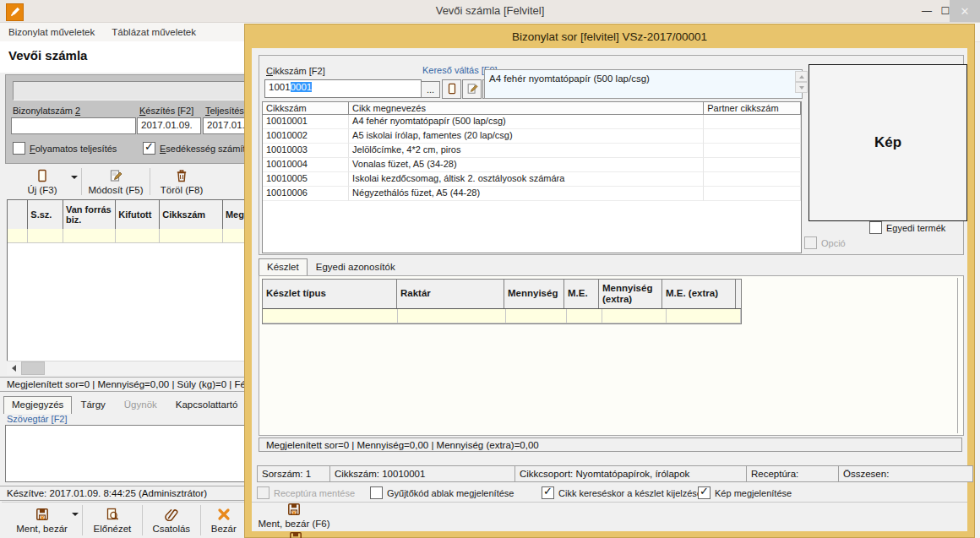 The width and height of the screenshot is (980, 538). I want to click on menu-item-bizonylat: Bizonylat műveletek, so click(52, 32).